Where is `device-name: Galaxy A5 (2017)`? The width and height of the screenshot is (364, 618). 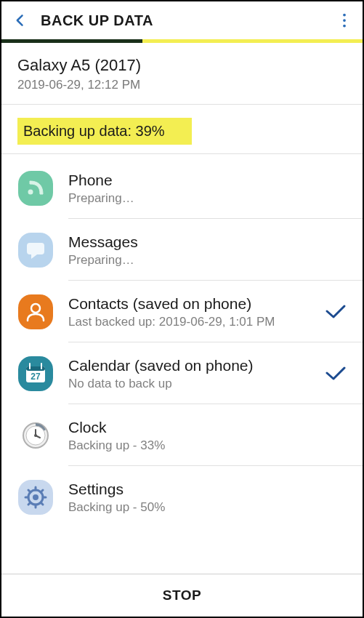
device-name: Galaxy A5 (2017) is located at coordinates (182, 65).